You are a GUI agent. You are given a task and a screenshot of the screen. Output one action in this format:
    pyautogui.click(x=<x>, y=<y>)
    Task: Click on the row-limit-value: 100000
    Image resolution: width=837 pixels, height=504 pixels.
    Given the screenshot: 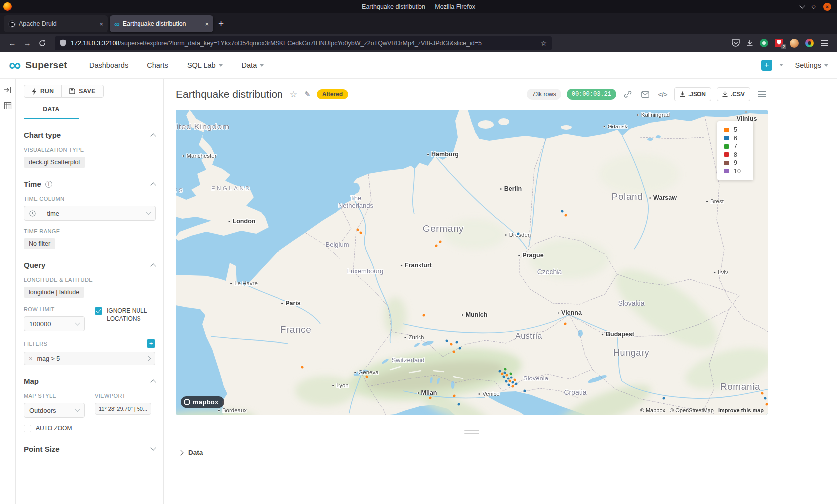 What is the action you would take?
    pyautogui.click(x=40, y=324)
    